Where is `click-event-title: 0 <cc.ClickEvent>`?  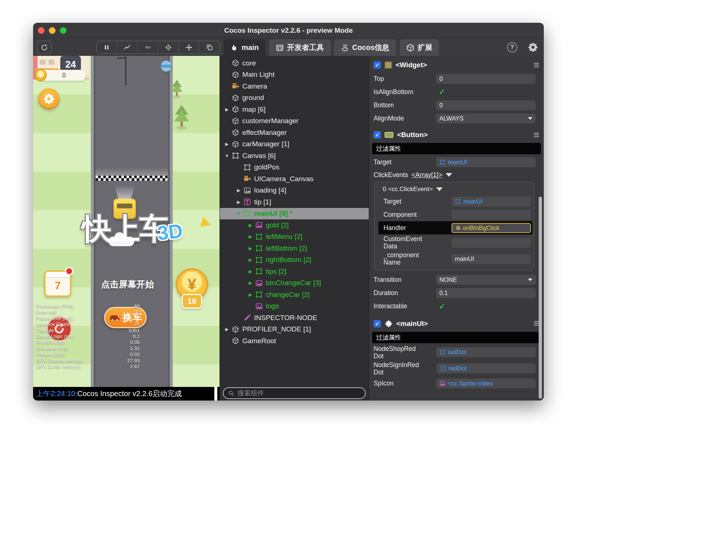
click-event-title: 0 <cc.ClickEvent> is located at coordinates (408, 189).